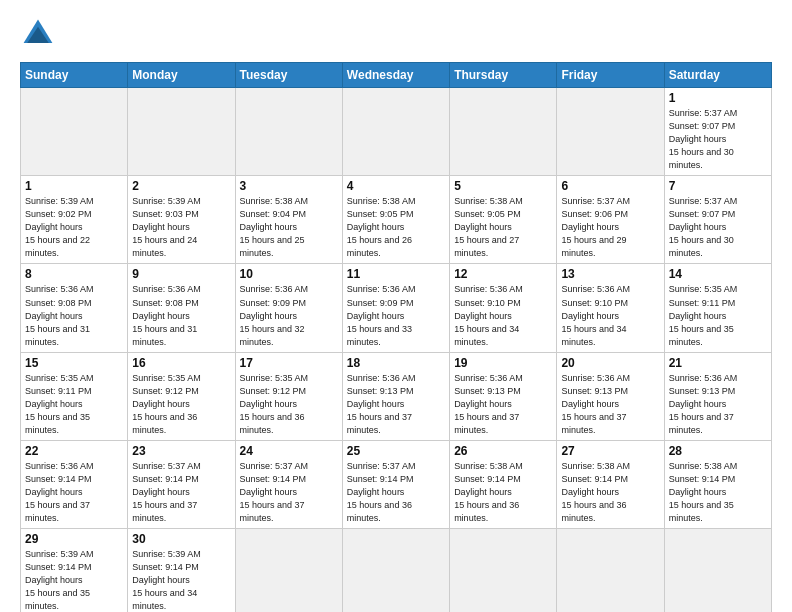 The image size is (792, 612). Describe the element at coordinates (74, 308) in the screenshot. I see `calendar-cell: 8Sunrise: 5:36 AMSunset: 9:08 PMDaylight…` at that location.